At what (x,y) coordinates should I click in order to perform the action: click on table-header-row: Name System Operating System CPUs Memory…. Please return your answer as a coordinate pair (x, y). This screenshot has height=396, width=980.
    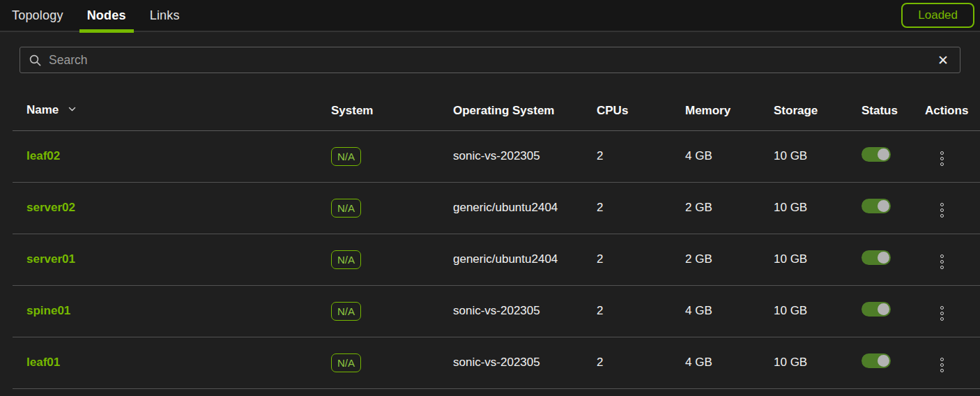
    Looking at the image, I should click on (496, 111).